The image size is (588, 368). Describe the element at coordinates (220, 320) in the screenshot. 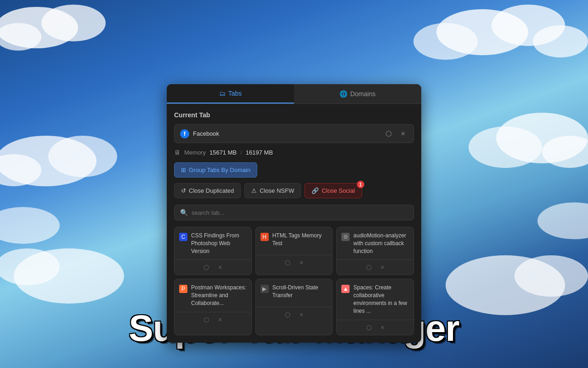

I see `tab-card-4-close-button: ×` at that location.